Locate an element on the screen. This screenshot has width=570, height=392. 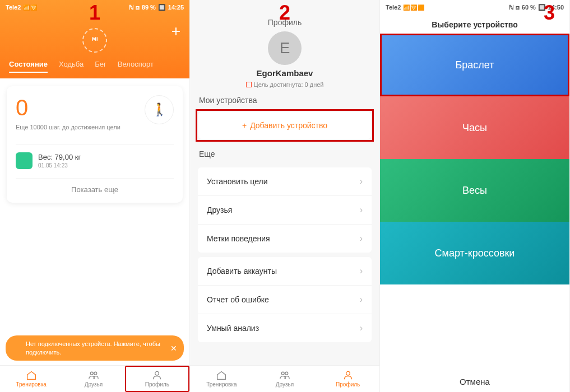
carrier-label: Tele2 is located at coordinates (13, 7).